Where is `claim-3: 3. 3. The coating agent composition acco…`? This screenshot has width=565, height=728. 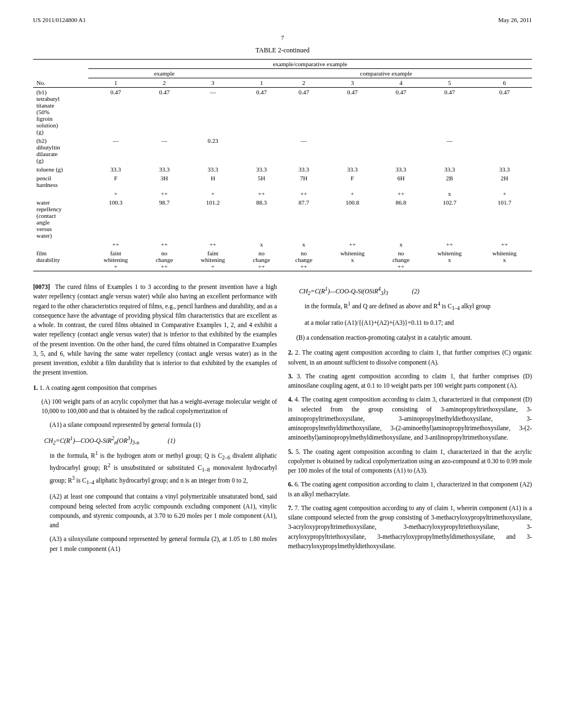
claim-3: 3. 3. The coating agent composition acco… is located at coordinates (410, 382).